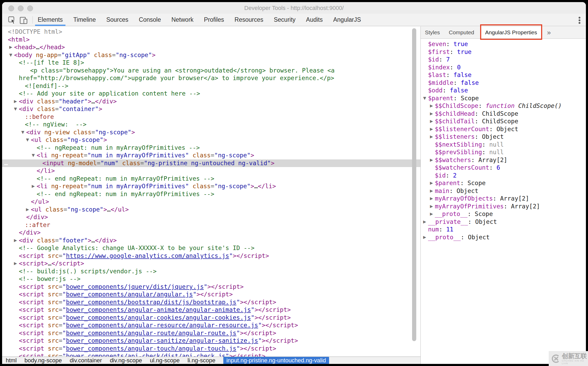 Image resolution: width=588 pixels, height=366 pixels. I want to click on inspect-element-icon, so click(12, 20).